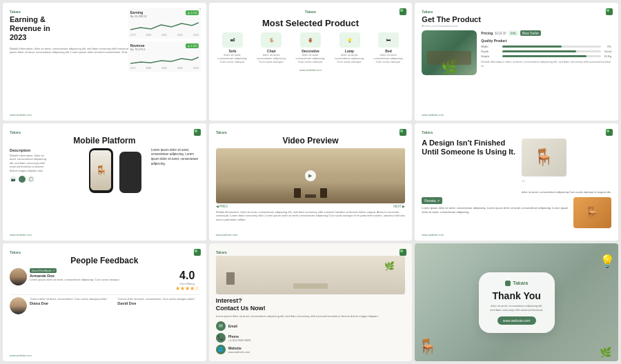 The height and width of the screenshot is (364, 621). Describe the element at coordinates (13, 179) in the screenshot. I see `platform-icon-1: 📷` at that location.